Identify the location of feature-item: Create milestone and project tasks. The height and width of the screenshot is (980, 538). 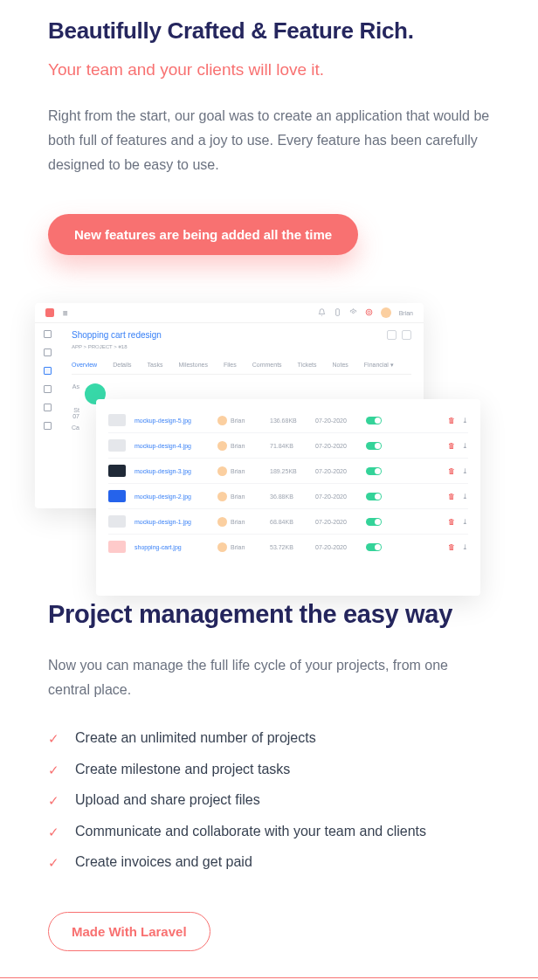
(183, 770).